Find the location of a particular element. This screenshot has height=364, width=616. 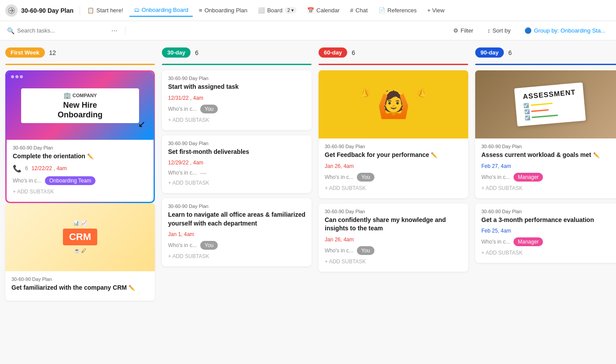

card-project-orientation: 30-60-90 Day Plan is located at coordinates (80, 148).